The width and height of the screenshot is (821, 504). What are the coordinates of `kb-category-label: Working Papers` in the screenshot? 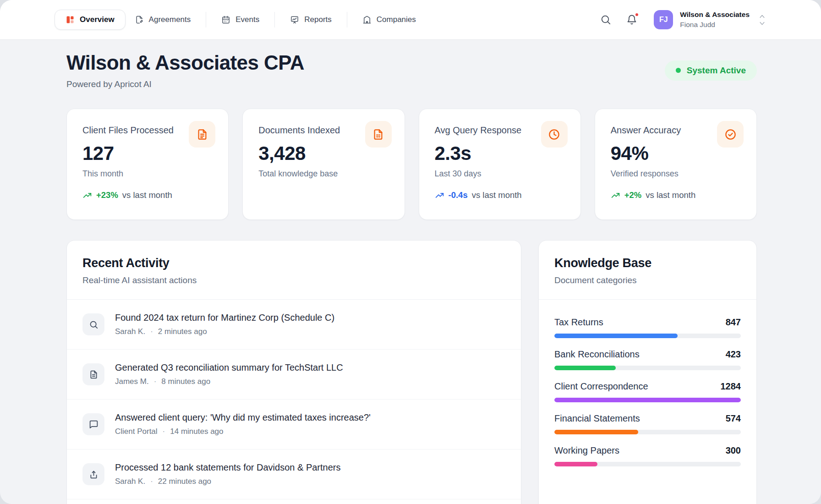 It's located at (587, 451).